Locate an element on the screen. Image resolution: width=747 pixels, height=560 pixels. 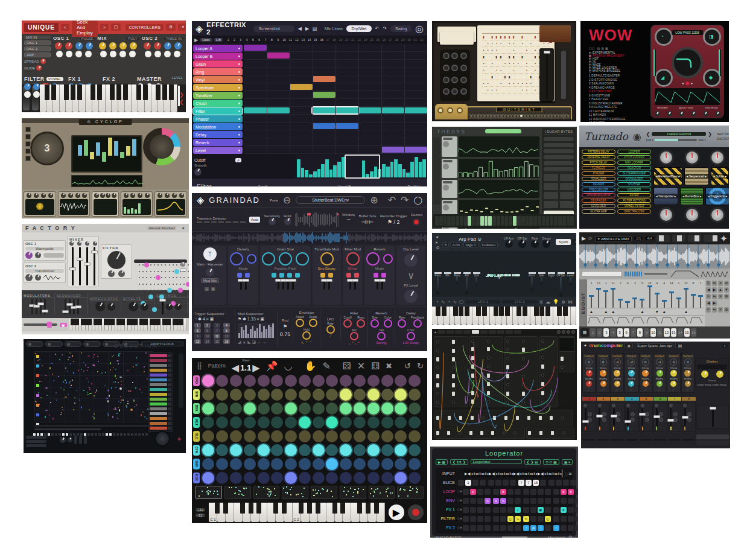
turnado-knob is located at coordinates (666, 215).